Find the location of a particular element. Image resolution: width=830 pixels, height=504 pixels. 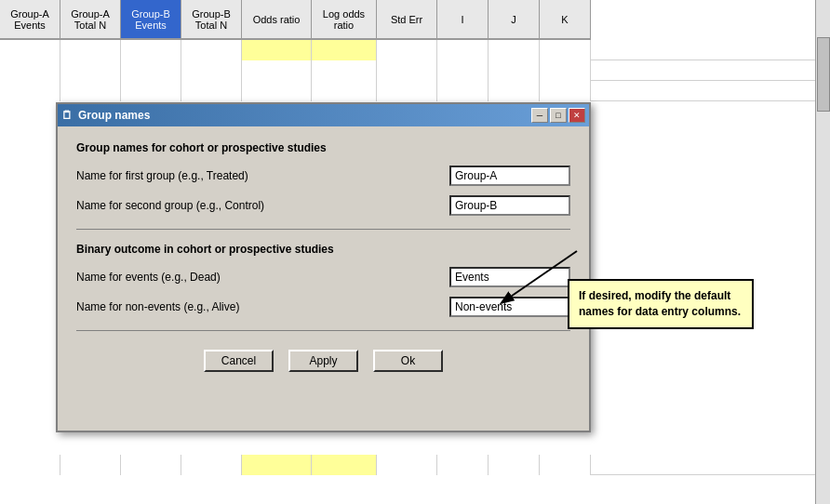

cancel-button: Cancel is located at coordinates (238, 361).